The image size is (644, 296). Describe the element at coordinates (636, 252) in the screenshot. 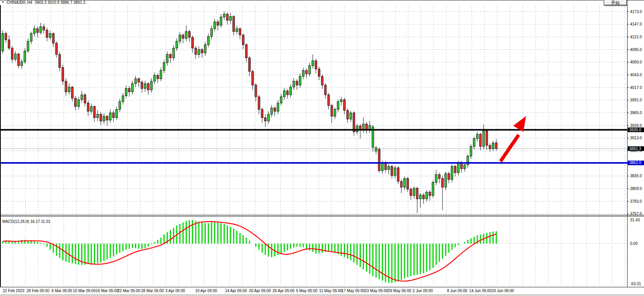

I see `macd-axis: 31.430.00-53.31` at that location.